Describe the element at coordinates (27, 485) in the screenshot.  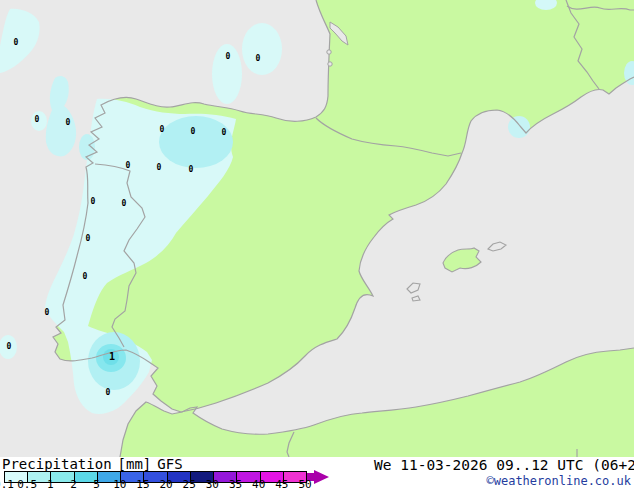
I see `legend-tick-label: 0.5` at that location.